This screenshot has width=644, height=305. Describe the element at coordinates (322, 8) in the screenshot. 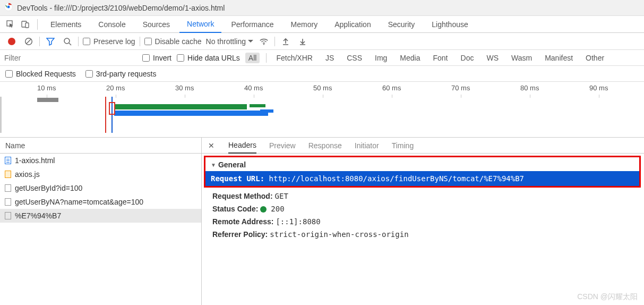

I see `titlebar: DevTools - file:///D:/project3/2109/webD…` at that location.